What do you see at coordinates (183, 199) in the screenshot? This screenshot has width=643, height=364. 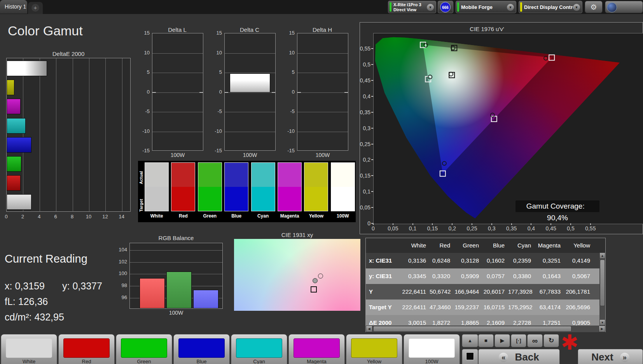 I see `swatch-target-Red` at bounding box center [183, 199].